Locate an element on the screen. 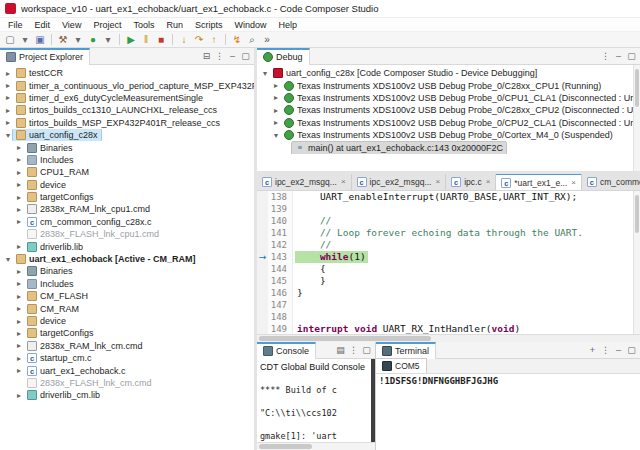  code-line: 141 // Loop forever echoing data through… is located at coordinates (448, 233).